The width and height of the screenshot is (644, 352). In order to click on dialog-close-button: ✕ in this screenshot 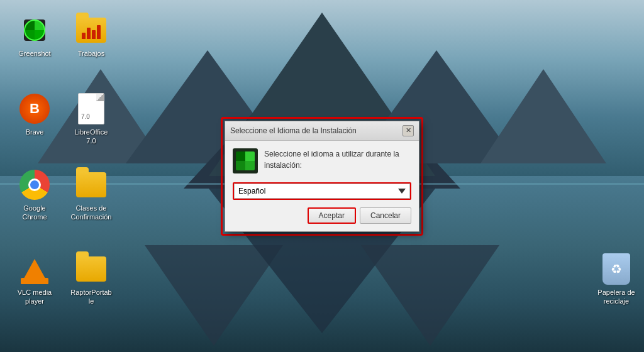, I will do `click(408, 131)`.